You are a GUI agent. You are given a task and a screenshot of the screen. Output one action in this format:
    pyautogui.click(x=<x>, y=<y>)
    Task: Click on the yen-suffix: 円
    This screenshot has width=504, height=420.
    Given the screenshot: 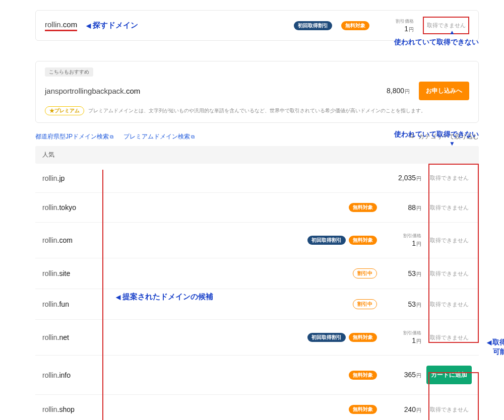 What is the action you would take?
    pyautogui.click(x=411, y=29)
    